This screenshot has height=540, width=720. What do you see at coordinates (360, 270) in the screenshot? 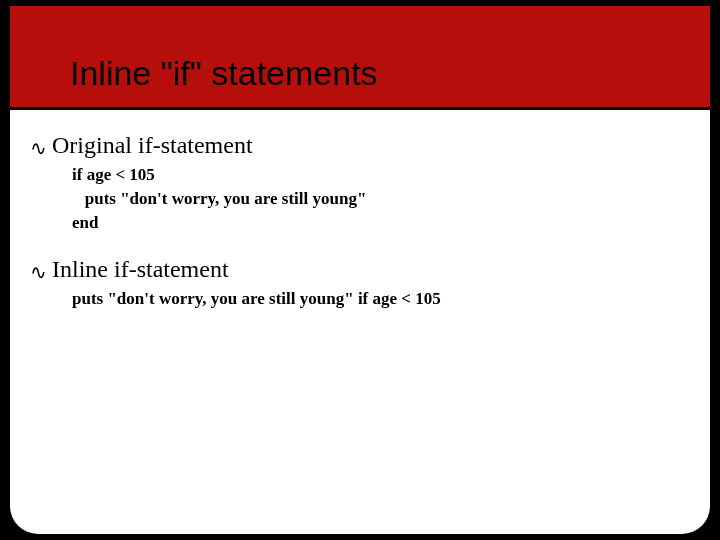
I see `bullet-item: ∿ Inline if-statement` at bounding box center [360, 270].